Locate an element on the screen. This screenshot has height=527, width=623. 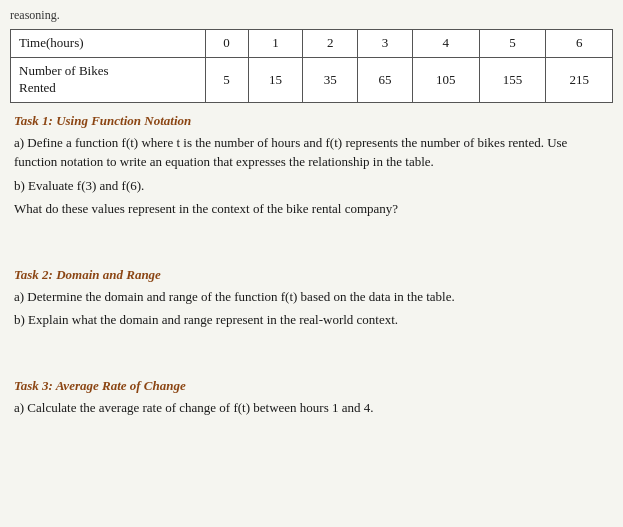
table-cell-0: 5 is located at coordinates (226, 80).